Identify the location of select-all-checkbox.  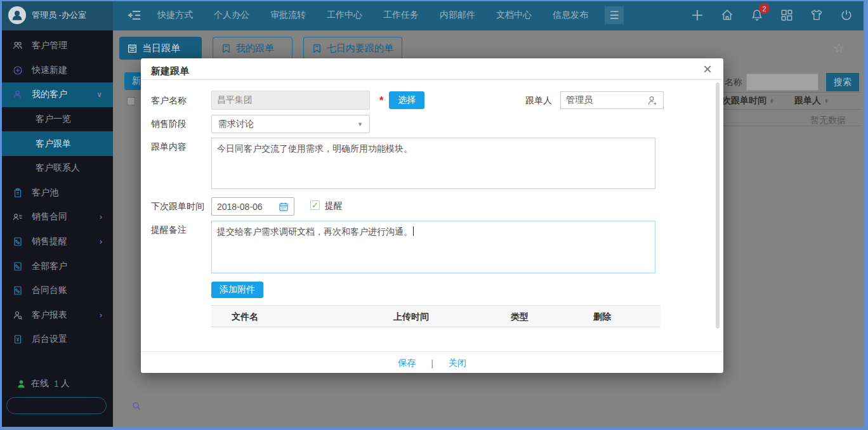
(131, 101).